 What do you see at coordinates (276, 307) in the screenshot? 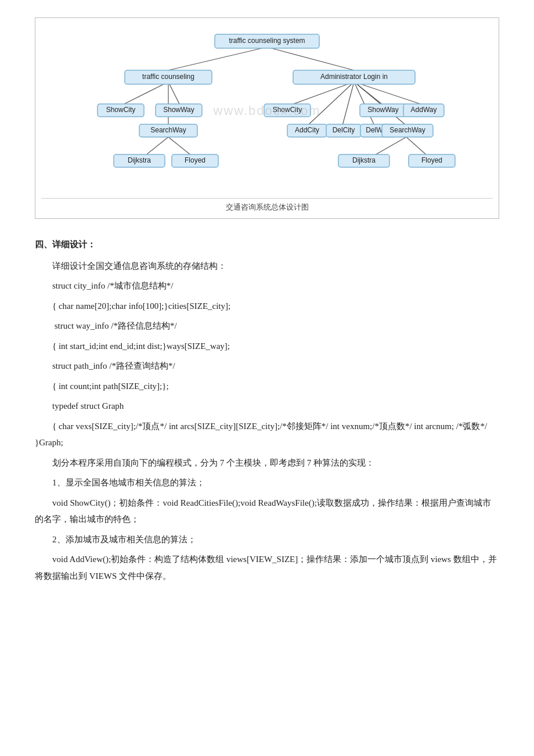
I see `para-struct-city-body: { char name[20];char info[100];}cities[S…` at bounding box center [276, 307].